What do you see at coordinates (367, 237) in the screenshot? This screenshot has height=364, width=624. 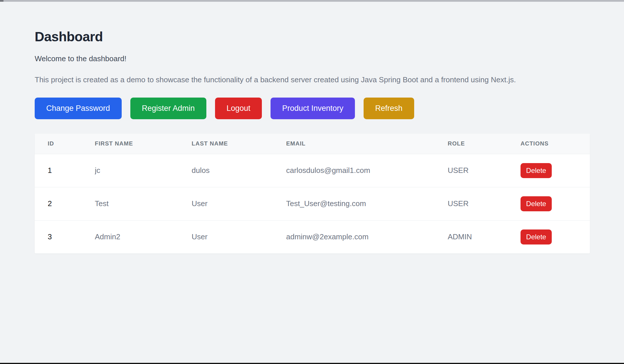 I see `cell-email: adminw@2example.com` at bounding box center [367, 237].